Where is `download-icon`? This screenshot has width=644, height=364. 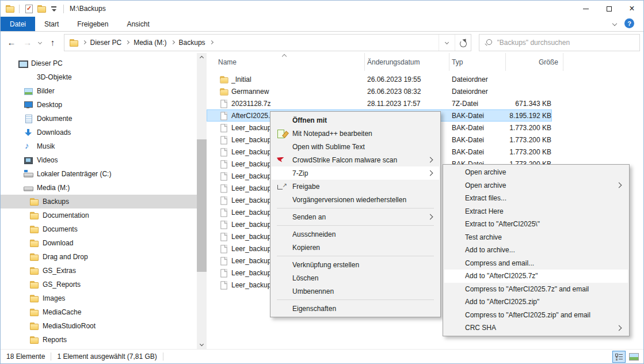
download-icon is located at coordinates (28, 132).